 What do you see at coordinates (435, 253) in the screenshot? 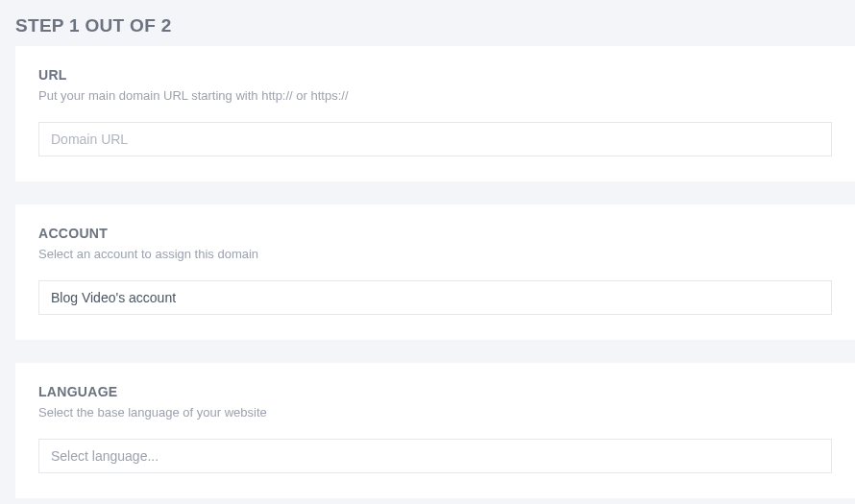
I see `account-section-subtitle: Select an account to assign this domain` at bounding box center [435, 253].